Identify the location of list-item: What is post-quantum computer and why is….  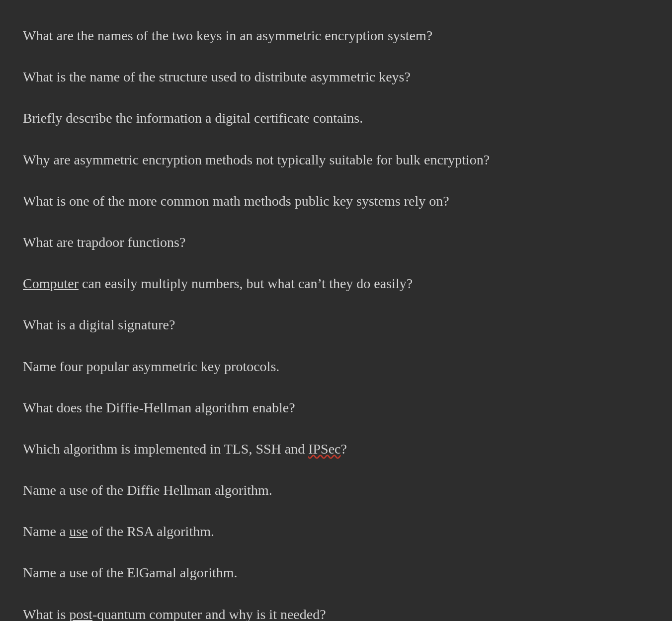
(336, 607).